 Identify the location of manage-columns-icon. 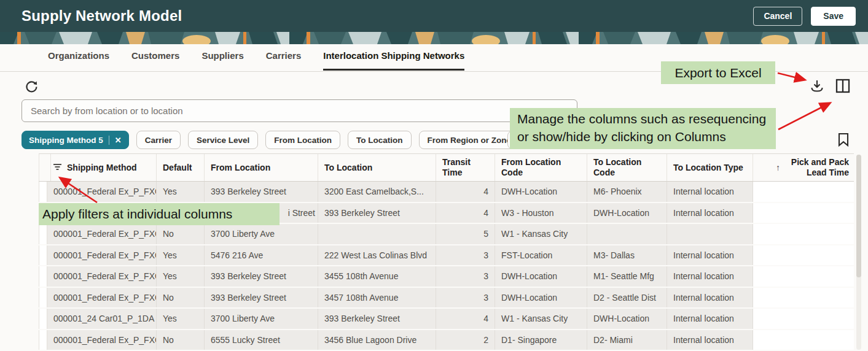
(843, 86).